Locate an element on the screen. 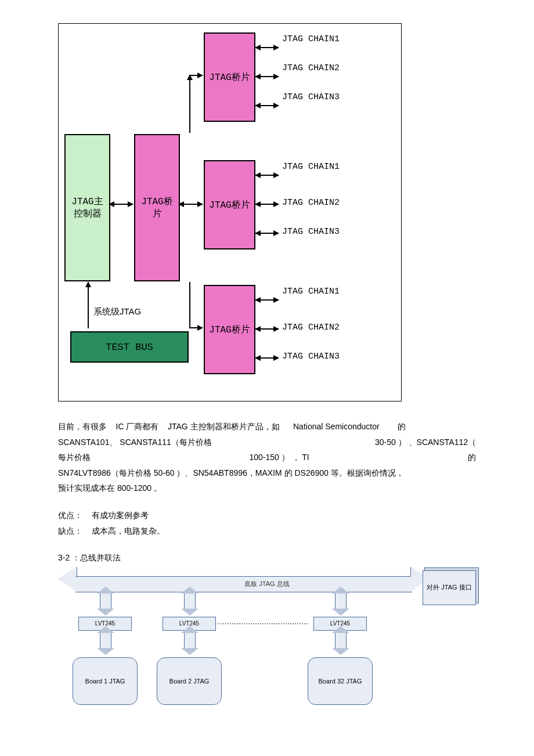 The width and height of the screenshot is (534, 756). arrow-ctrl-bridge is located at coordinates (121, 204).